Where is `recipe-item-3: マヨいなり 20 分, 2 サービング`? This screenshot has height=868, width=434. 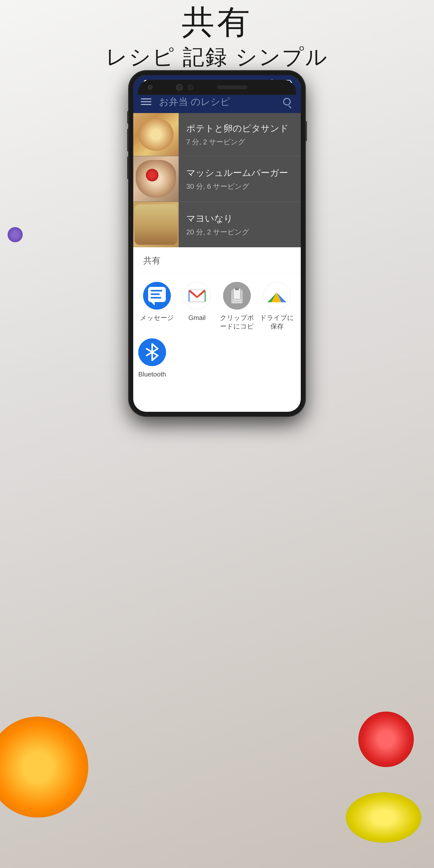 recipe-item-3: マヨいなり 20 分, 2 サービング is located at coordinates (217, 224).